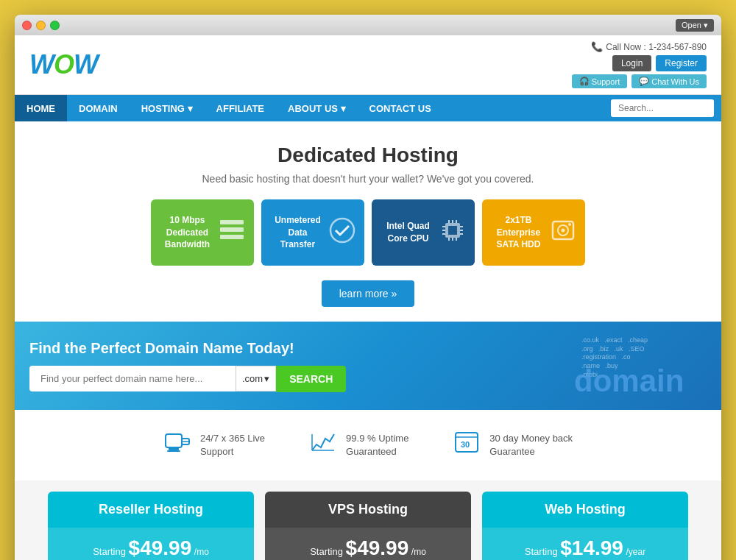  What do you see at coordinates (640, 366) in the screenshot?
I see `domain-word-cloud: .co.uk .exact .cheap .org .biz .uk .SEO …` at bounding box center [640, 366].